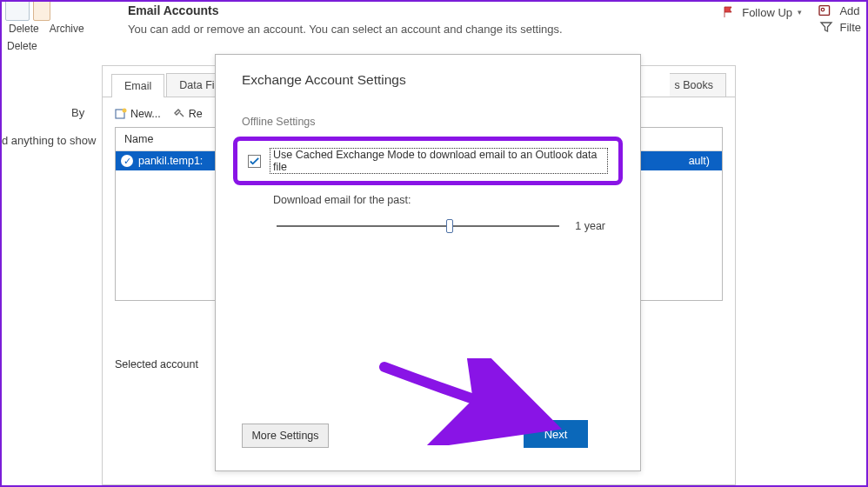 This screenshot has width=868, height=487. Describe the element at coordinates (28, 10) in the screenshot. I see `ribbon-left-buttons` at that location.